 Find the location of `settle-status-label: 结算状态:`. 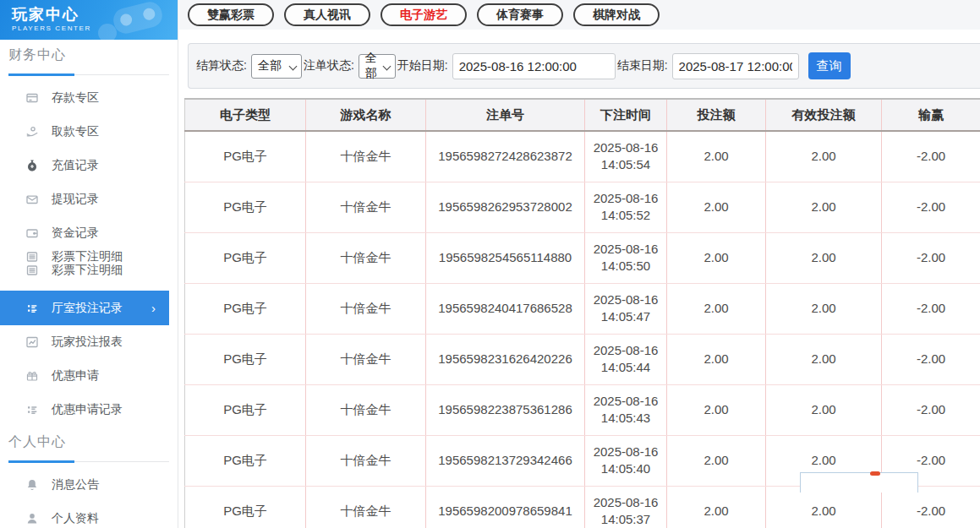

settle-status-label: 结算状态: is located at coordinates (222, 66).